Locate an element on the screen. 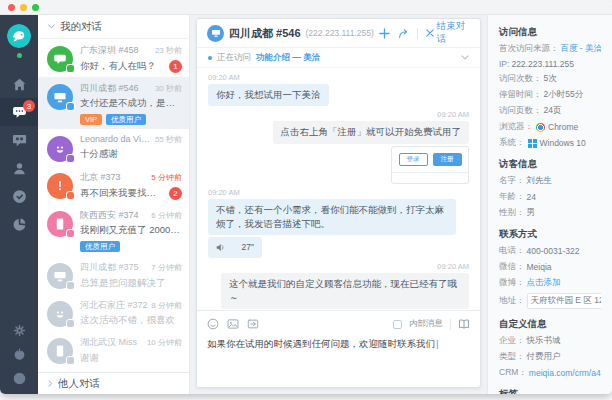 The image size is (612, 400). internal-message-checkbox is located at coordinates (398, 324).